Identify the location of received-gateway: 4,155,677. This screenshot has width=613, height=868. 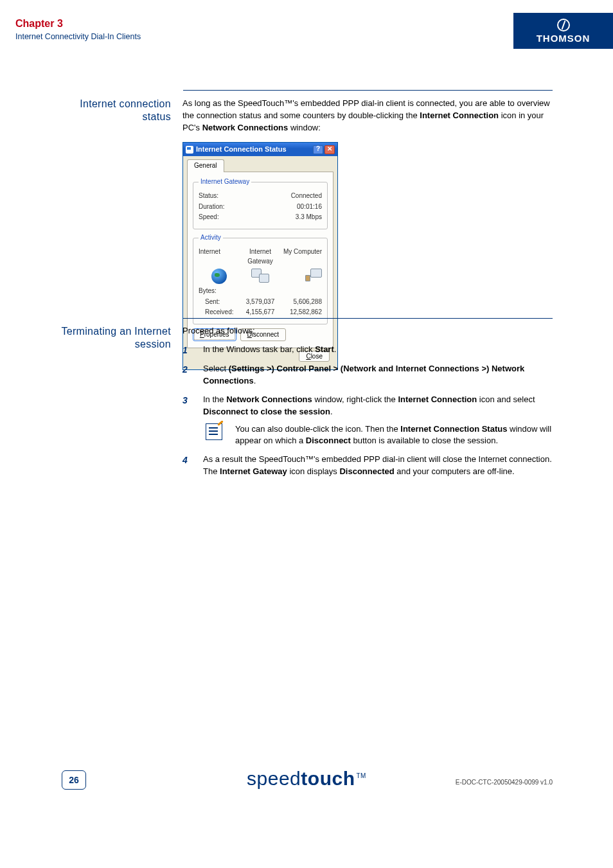
(260, 312).